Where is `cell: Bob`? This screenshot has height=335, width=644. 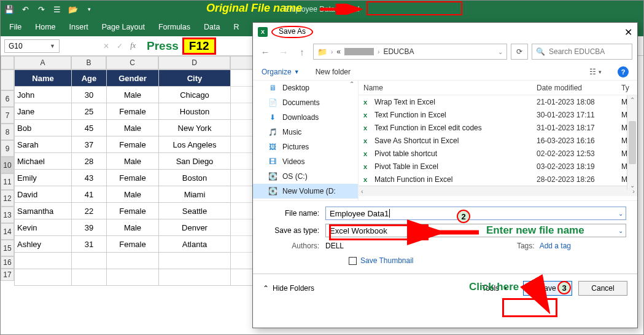 cell: Bob is located at coordinates (43, 128).